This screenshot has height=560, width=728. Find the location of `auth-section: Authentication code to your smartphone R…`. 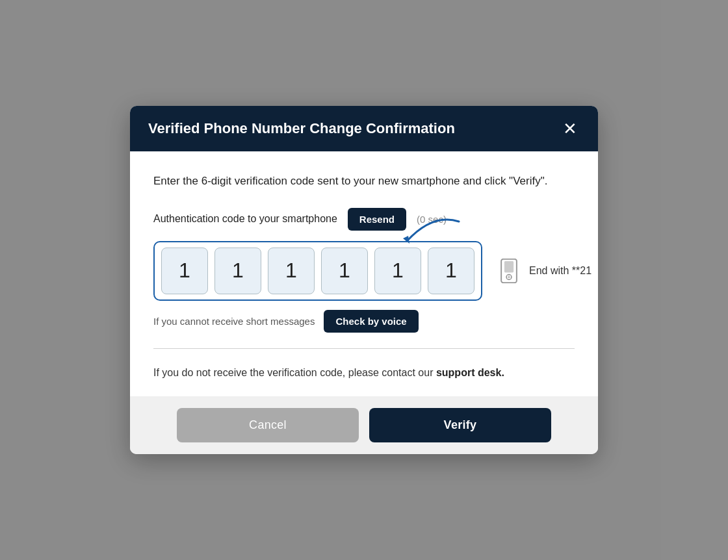

auth-section: Authentication code to your smartphone R… is located at coordinates (364, 270).